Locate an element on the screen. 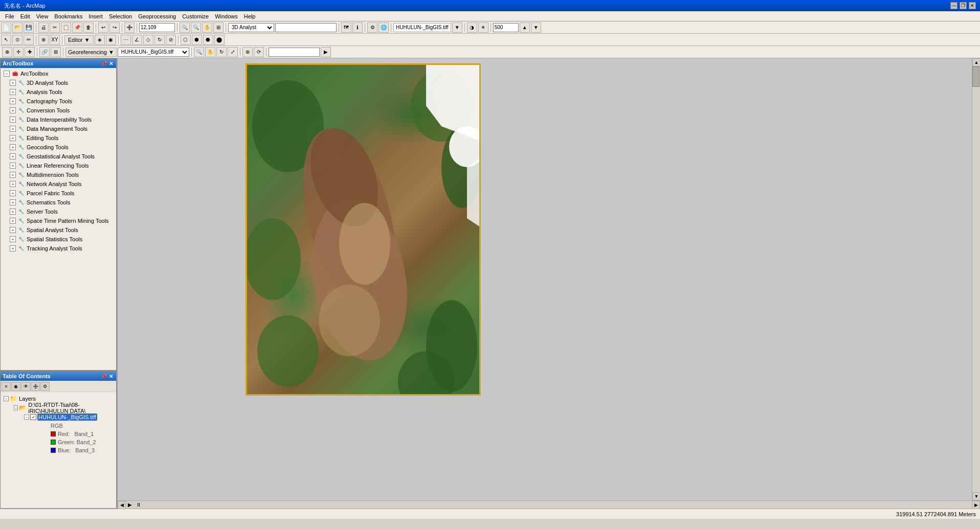  zoom-out-button: 🔍 is located at coordinates (196, 28).